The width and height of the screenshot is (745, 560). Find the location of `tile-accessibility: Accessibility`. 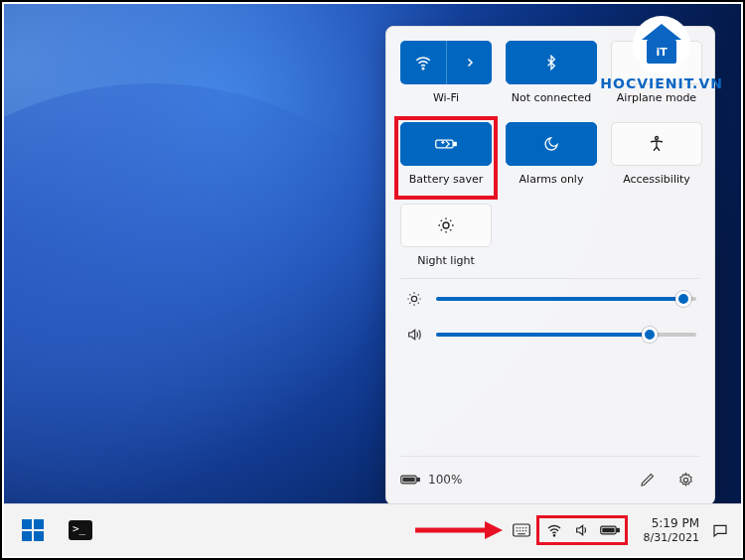

tile-accessibility: Accessibility is located at coordinates (657, 154).